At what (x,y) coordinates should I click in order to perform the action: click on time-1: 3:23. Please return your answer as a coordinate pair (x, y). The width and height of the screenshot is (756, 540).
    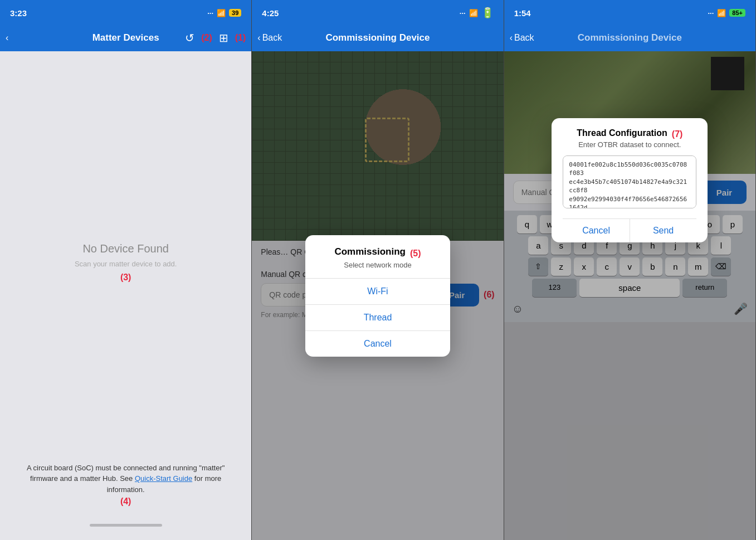
    Looking at the image, I should click on (18, 13).